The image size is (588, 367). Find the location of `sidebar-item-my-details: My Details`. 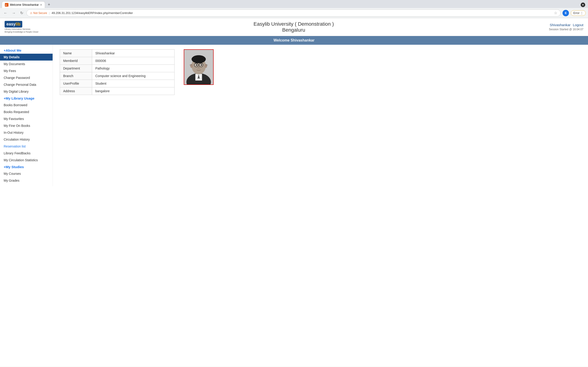

sidebar-item-my-details: My Details is located at coordinates (26, 57).